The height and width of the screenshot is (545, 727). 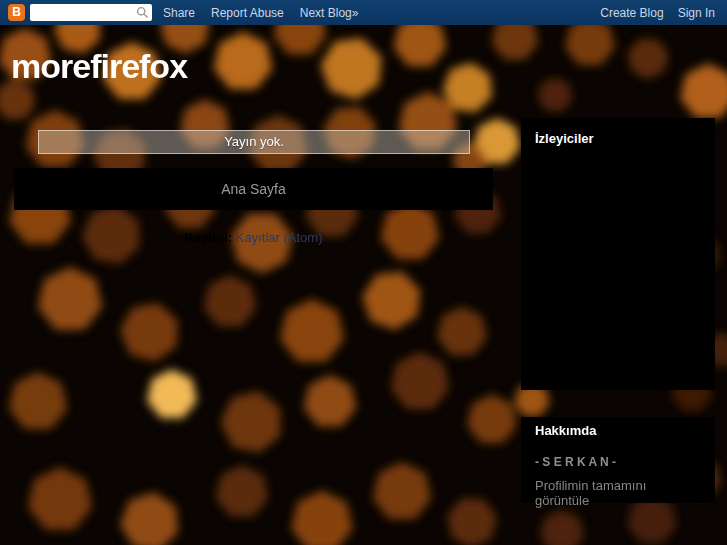 What do you see at coordinates (618, 430) in the screenshot?
I see `about-title: Hakkımda` at bounding box center [618, 430].